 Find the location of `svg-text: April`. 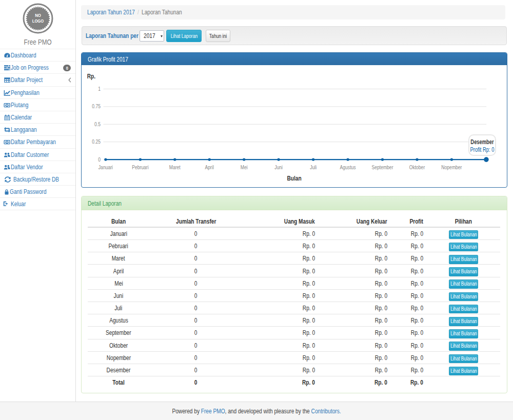

svg-text: April is located at coordinates (209, 167).